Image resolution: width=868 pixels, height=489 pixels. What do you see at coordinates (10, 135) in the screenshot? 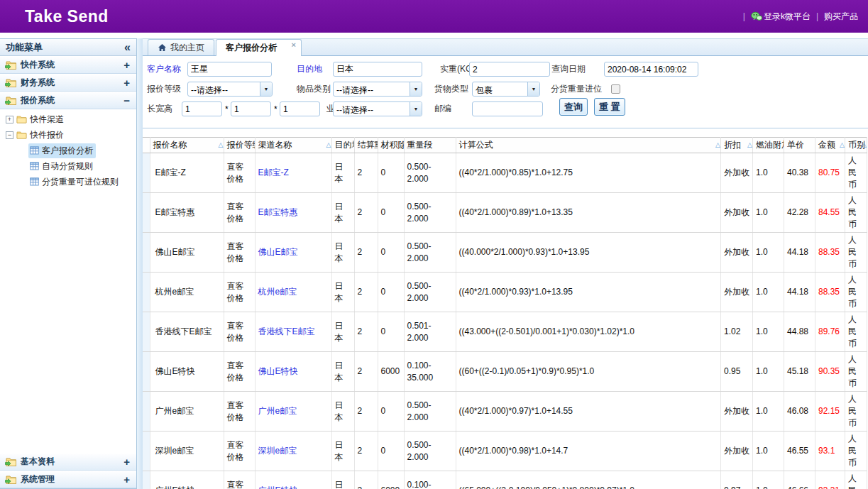
I see `tree-expander-icon: −` at bounding box center [10, 135].